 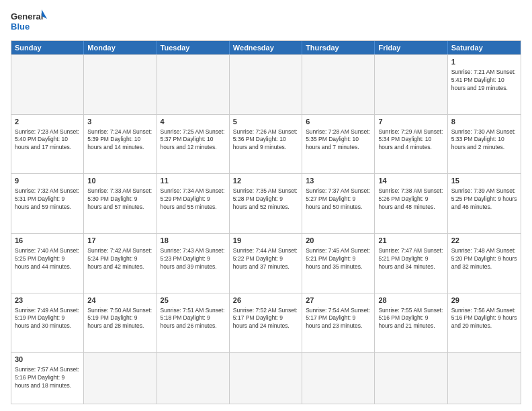 I want to click on sun-info: Sunrise: 7:49 AM Sunset: 5:19 PM Dayligh…, so click(x=47, y=319).